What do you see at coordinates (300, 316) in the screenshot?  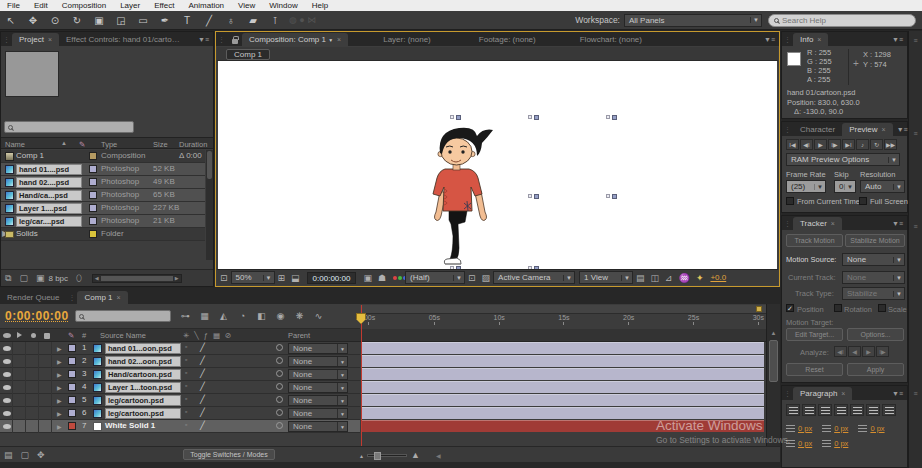 I see `brainstorm-icon: ❋` at bounding box center [300, 316].